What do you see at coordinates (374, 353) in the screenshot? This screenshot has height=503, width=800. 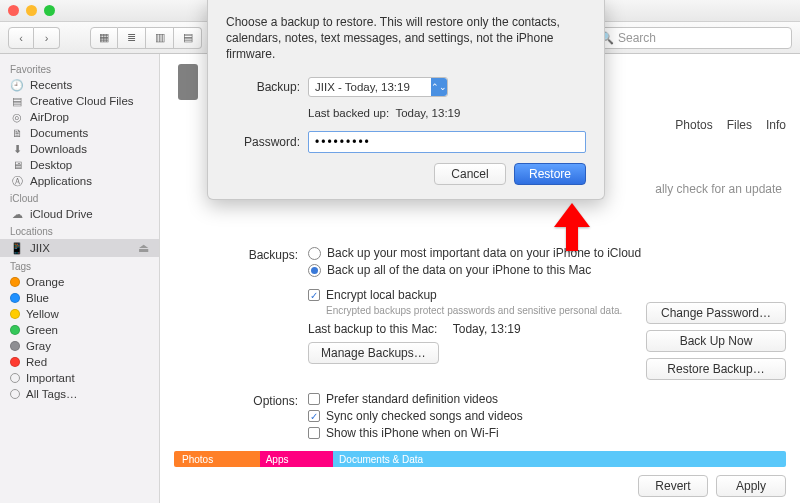 I see `manage-backups-button: Manage Backups…` at bounding box center [374, 353].